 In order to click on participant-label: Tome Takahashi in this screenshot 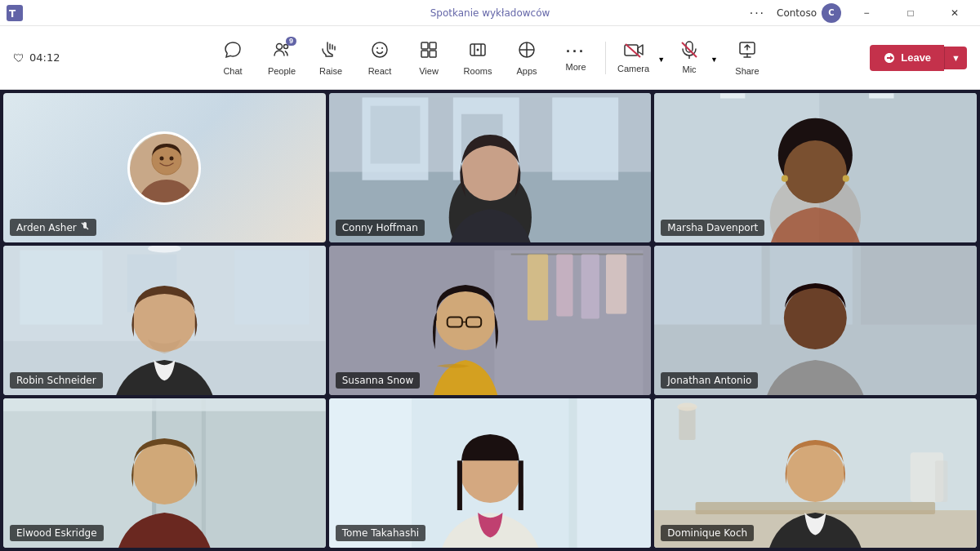, I will do `click(381, 533)`.